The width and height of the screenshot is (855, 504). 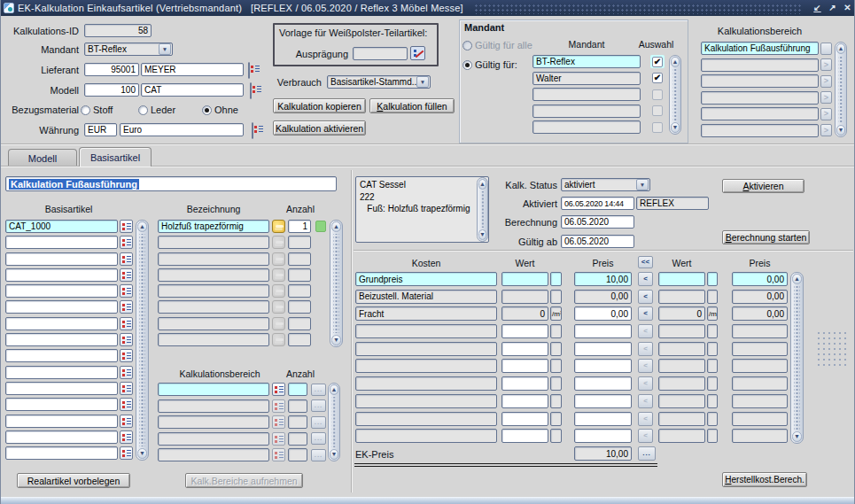 I want to click on bezeichnung-scrollbar: ▲▼, so click(x=337, y=283).